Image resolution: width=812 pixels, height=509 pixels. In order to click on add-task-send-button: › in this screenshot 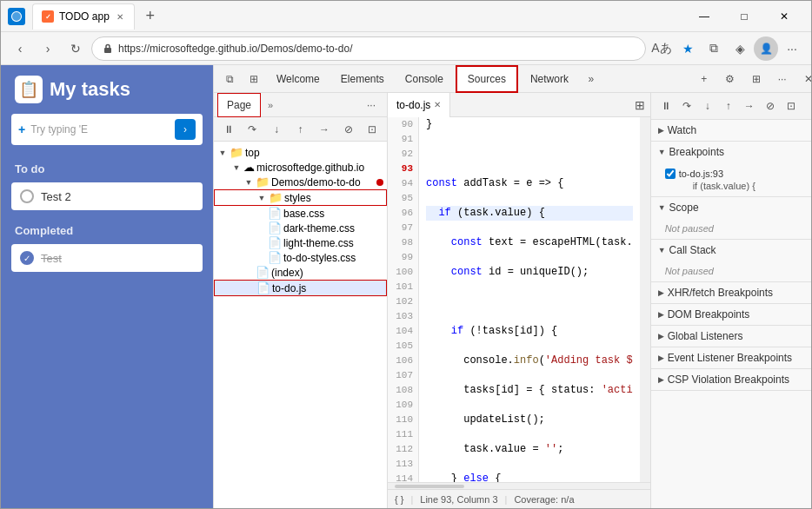, I will do `click(185, 129)`.